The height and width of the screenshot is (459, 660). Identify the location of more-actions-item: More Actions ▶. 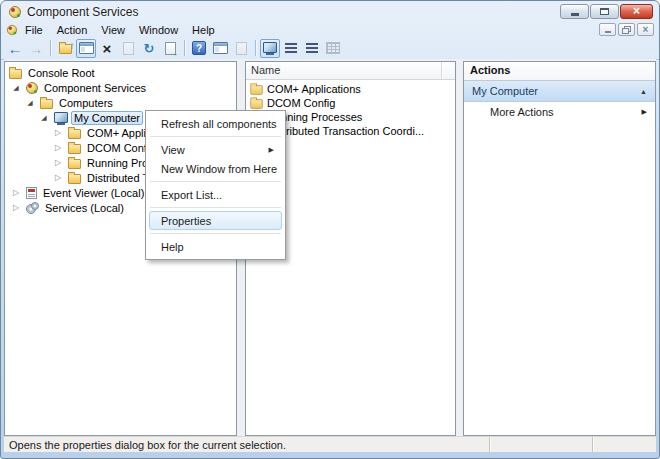
(560, 112).